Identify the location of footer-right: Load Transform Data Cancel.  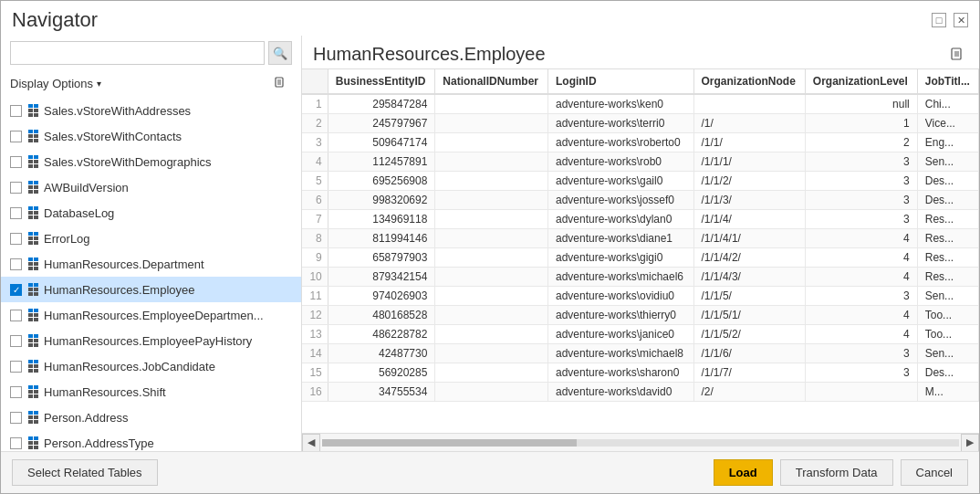
(841, 473).